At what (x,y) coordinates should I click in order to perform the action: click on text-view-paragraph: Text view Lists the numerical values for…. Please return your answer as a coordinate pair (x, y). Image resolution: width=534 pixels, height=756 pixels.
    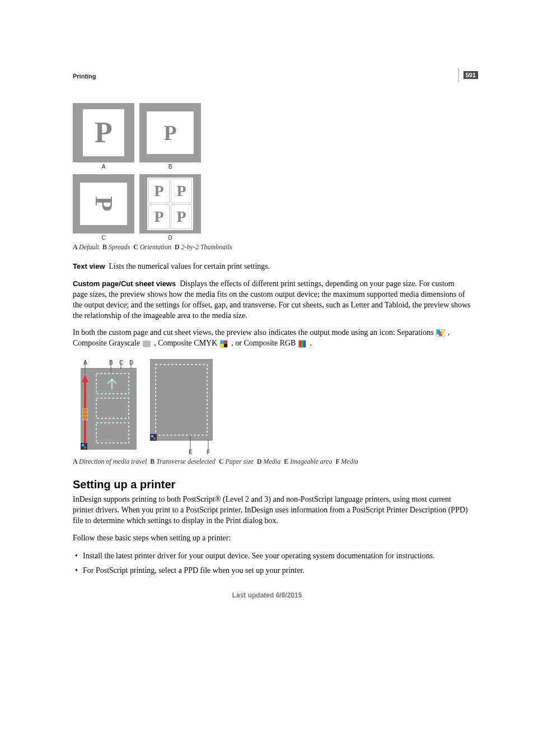
    Looking at the image, I should click on (272, 267).